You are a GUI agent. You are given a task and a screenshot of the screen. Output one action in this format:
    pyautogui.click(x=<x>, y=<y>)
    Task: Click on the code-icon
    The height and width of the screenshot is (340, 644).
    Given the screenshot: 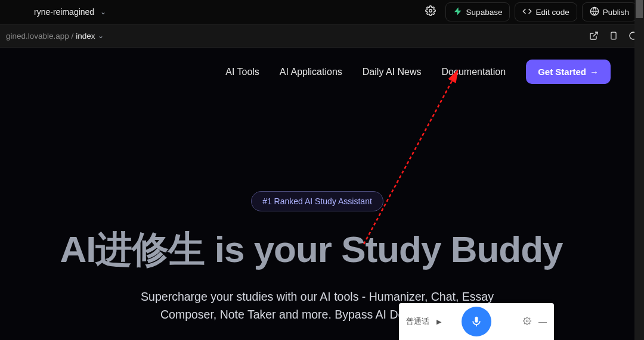 What is the action you would take?
    pyautogui.click(x=527, y=12)
    